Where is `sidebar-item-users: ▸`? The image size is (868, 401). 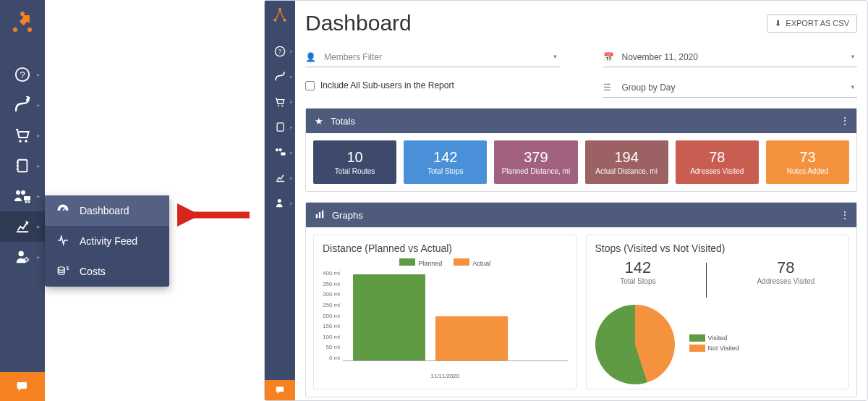 sidebar-item-users: ▸ is located at coordinates (22, 257).